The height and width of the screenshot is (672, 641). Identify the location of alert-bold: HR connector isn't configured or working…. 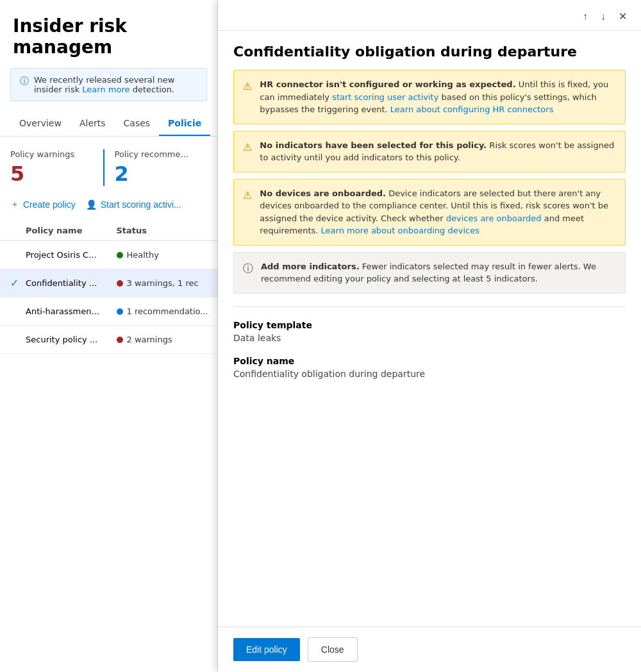
(387, 85).